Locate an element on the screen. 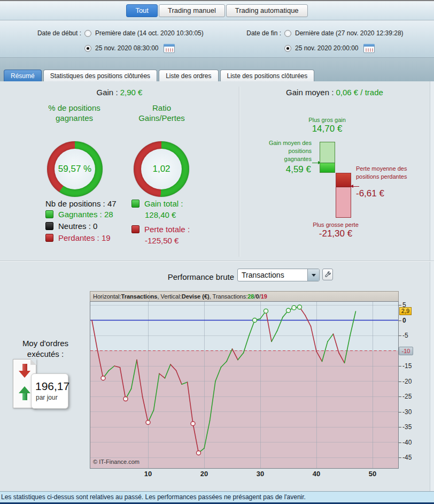 Image resolution: width=434 pixels, height=504 pixels. select-value: Transactions is located at coordinates (273, 275).